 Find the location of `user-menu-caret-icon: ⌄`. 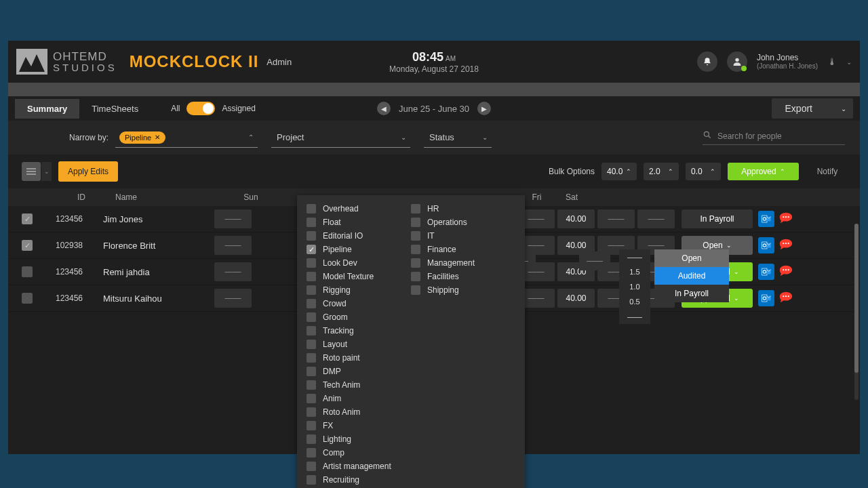

user-menu-caret-icon: ⌄ is located at coordinates (849, 62).